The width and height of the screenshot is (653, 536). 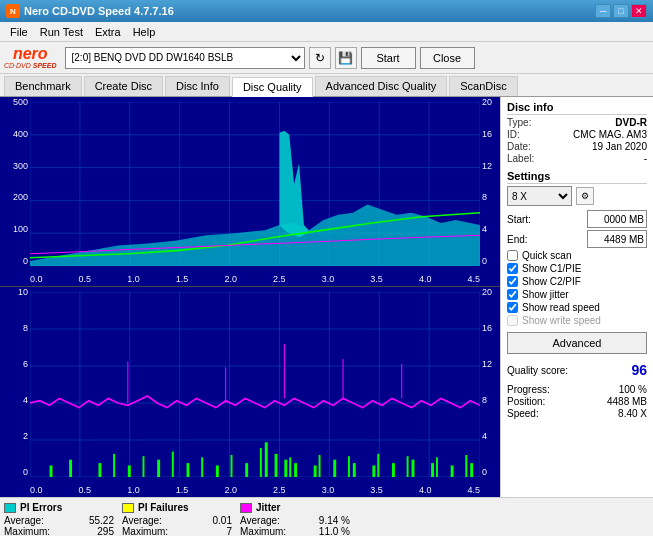 I want to click on progress-section: Progress: 100 % Position: 4488 MB Speed:…, so click(x=577, y=402).